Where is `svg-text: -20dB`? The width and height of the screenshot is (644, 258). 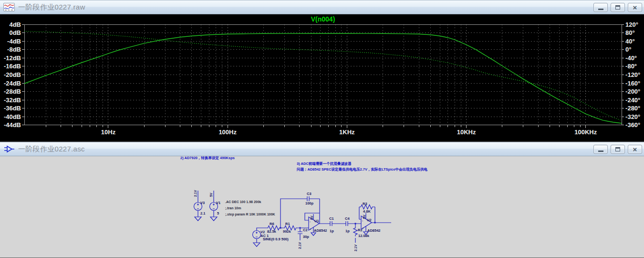 svg-text: -20dB is located at coordinates (12, 75).